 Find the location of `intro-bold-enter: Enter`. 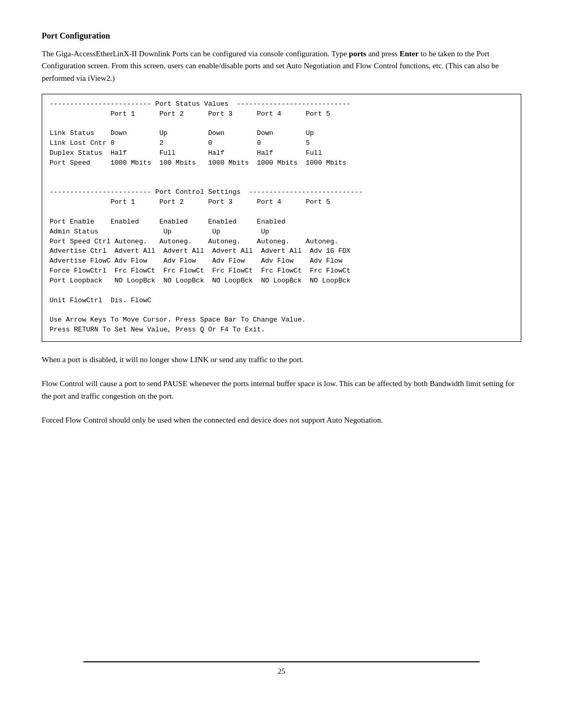

intro-bold-enter: Enter is located at coordinates (409, 54).